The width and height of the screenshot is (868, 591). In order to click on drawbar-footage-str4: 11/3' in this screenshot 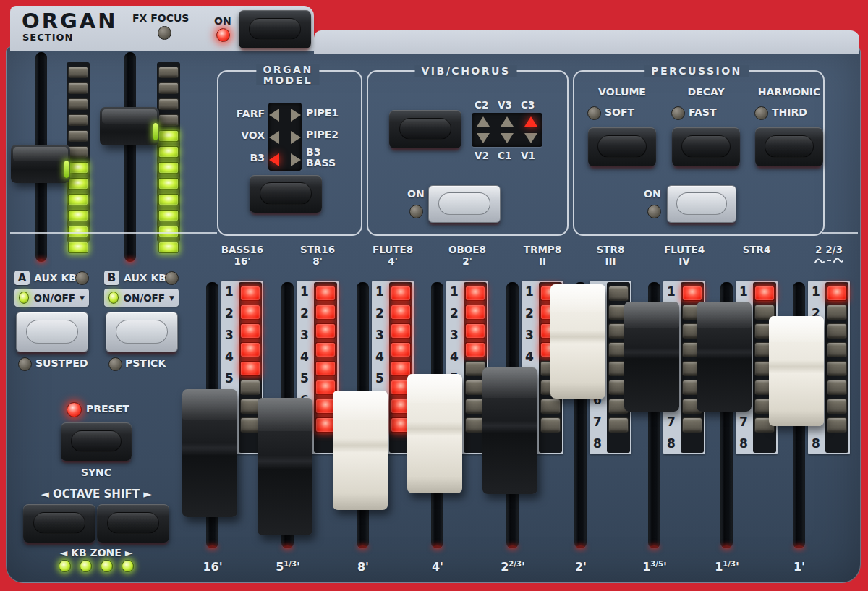, I will do `click(727, 567)`.